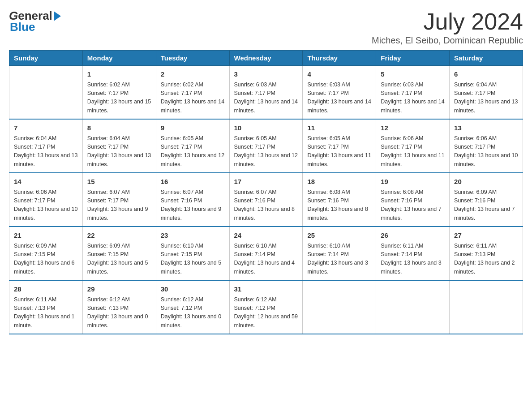 Image resolution: width=532 pixels, height=411 pixels. Describe the element at coordinates (46, 253) in the screenshot. I see `calendar-cell-w4-d1: 21Sunrise: 6:09 AMSunset: 7:15 PMDayligh…` at that location.